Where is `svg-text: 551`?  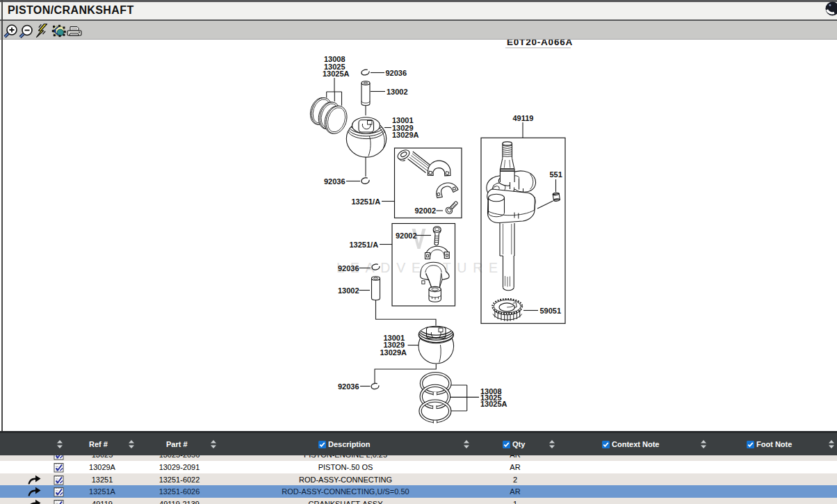 svg-text: 551 is located at coordinates (556, 174).